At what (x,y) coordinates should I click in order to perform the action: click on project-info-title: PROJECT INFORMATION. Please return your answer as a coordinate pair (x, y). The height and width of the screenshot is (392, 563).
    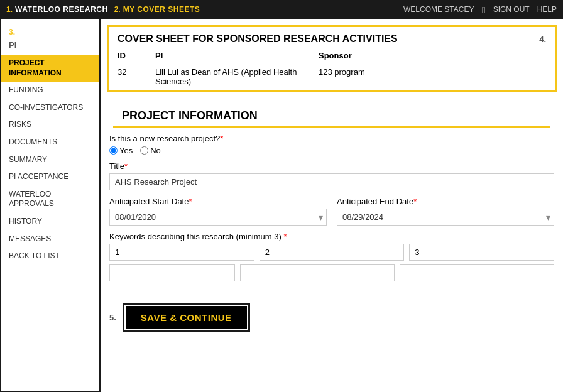
    Looking at the image, I should click on (332, 114).